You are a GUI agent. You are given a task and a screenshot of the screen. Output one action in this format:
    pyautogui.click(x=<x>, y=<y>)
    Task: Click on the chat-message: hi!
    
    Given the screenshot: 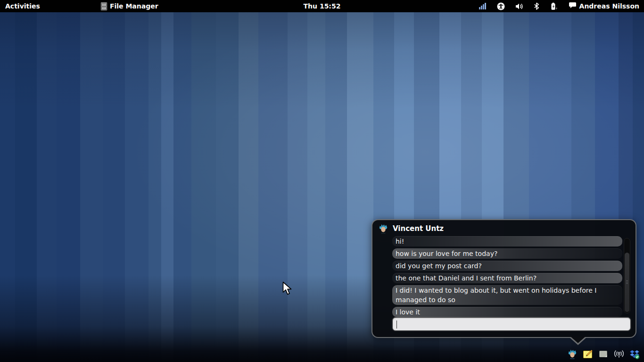 What is the action you would take?
    pyautogui.click(x=507, y=241)
    